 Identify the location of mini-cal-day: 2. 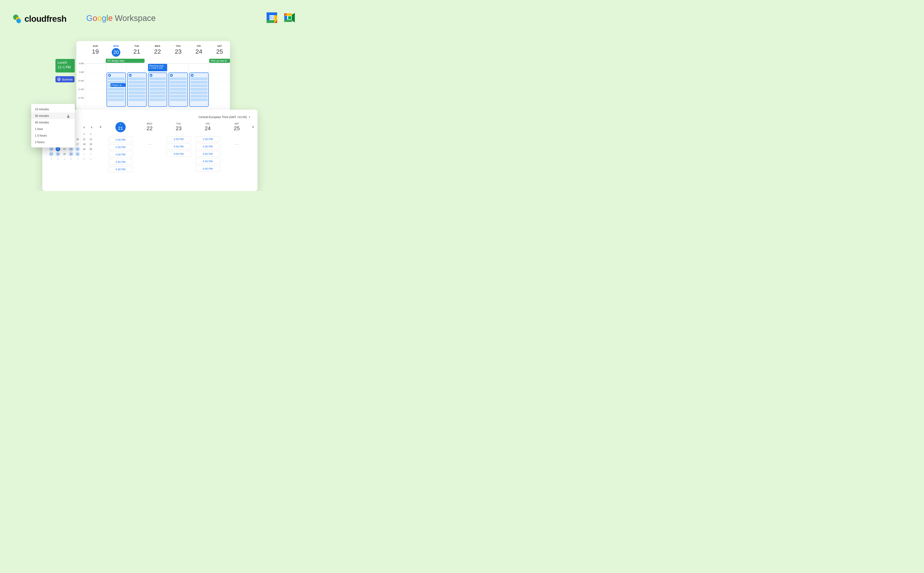
(91, 154).